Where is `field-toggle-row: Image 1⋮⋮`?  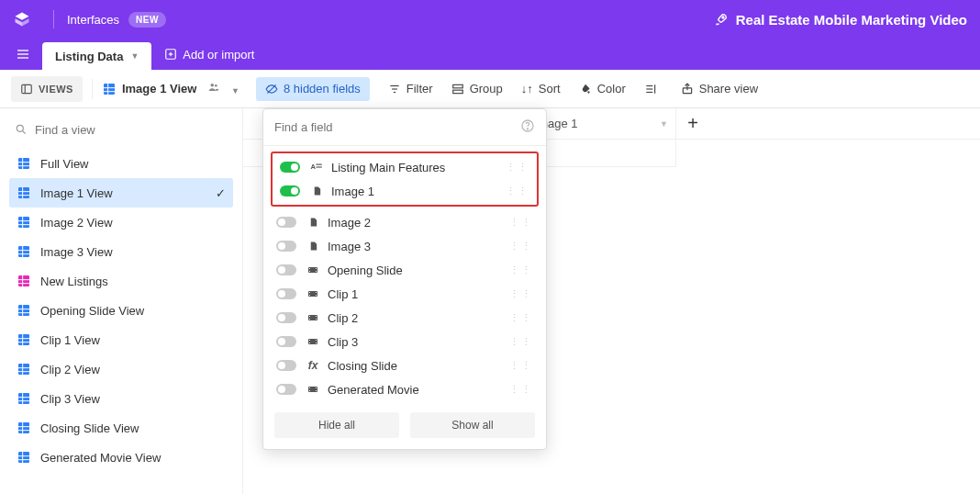
field-toggle-row: Image 1⋮⋮ is located at coordinates (405, 191).